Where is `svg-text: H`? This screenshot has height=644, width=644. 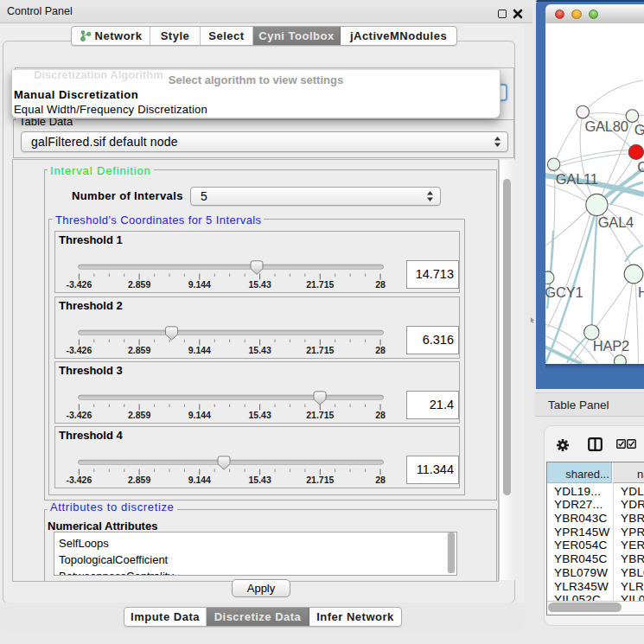
svg-text: H is located at coordinates (641, 292).